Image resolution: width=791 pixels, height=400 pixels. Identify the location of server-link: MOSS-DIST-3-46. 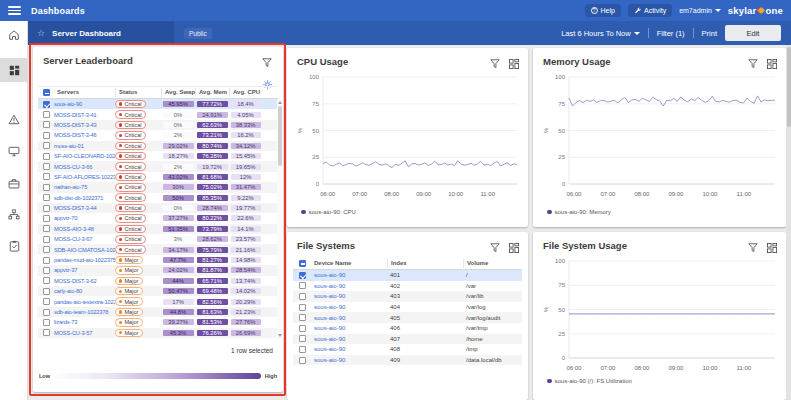
(84, 135).